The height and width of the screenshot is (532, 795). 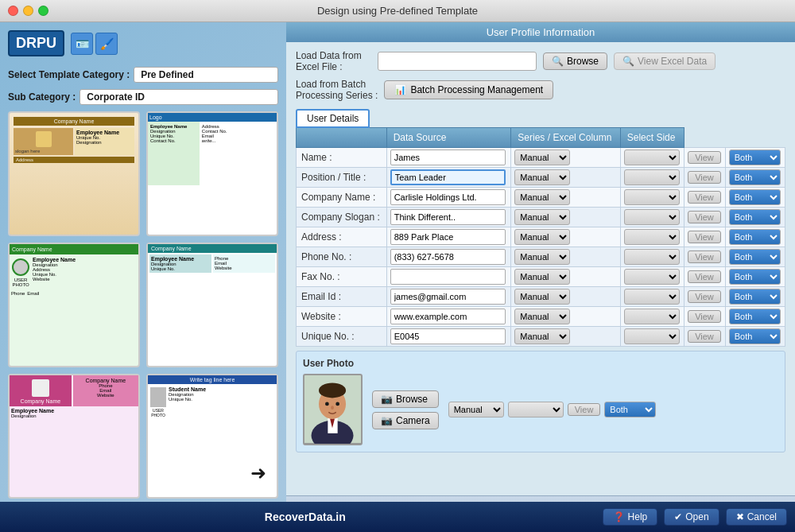 What do you see at coordinates (405, 421) in the screenshot?
I see `camera-button: 📷 Camera` at bounding box center [405, 421].